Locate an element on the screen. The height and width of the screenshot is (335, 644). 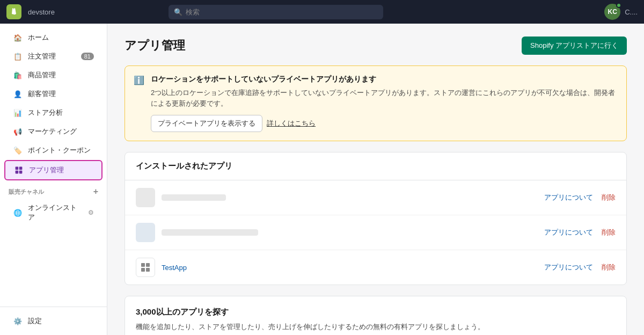
search-icon: 🔍 is located at coordinates (178, 12).